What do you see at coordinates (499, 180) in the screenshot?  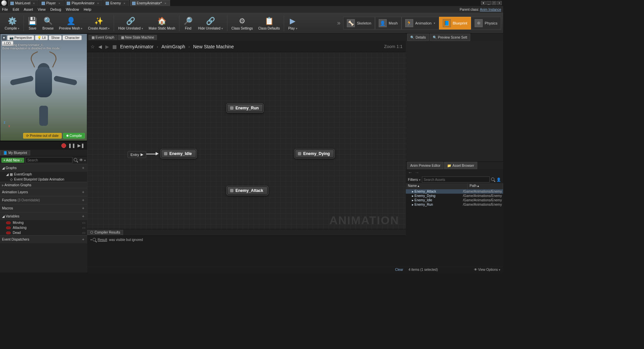 I see `user-filter-icon: 👤` at bounding box center [499, 180].